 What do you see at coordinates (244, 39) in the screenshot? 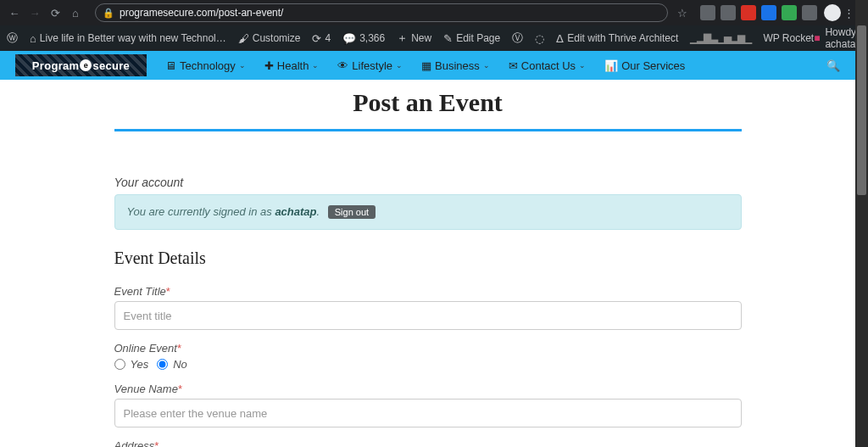
I see `brush-icon: 🖌` at bounding box center [244, 39].